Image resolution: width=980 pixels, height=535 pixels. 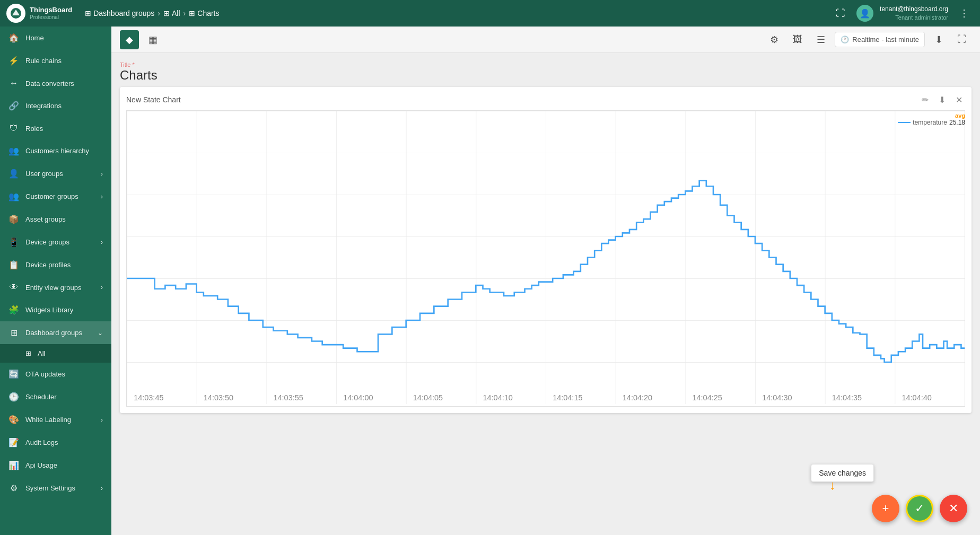 What do you see at coordinates (172, 13) in the screenshot?
I see `breadcrumb-item-1: ⊞ All` at bounding box center [172, 13].